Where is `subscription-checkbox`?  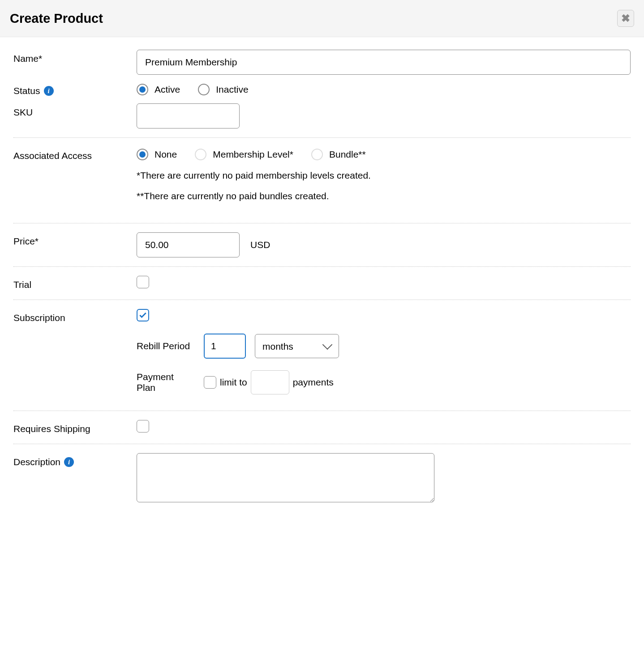
subscription-checkbox is located at coordinates (143, 315).